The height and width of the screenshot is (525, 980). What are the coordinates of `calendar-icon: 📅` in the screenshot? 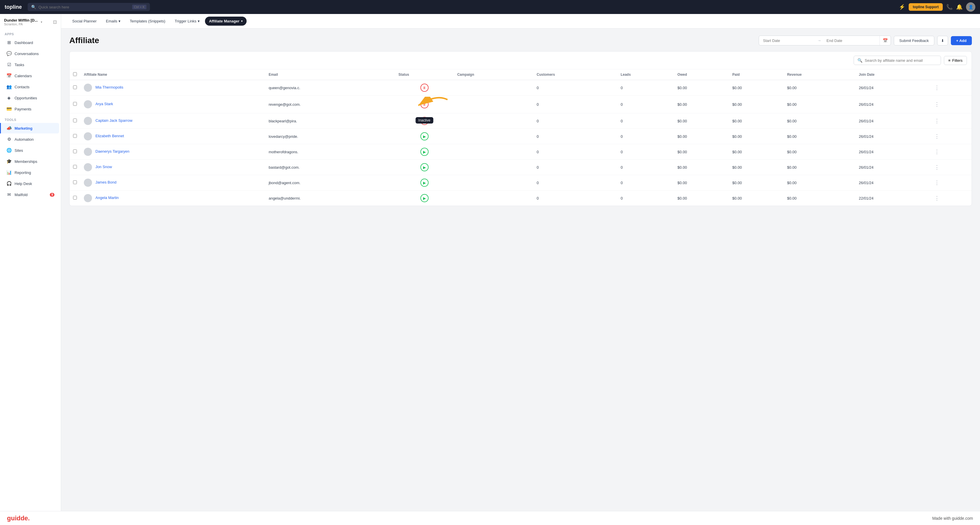 It's located at (885, 40).